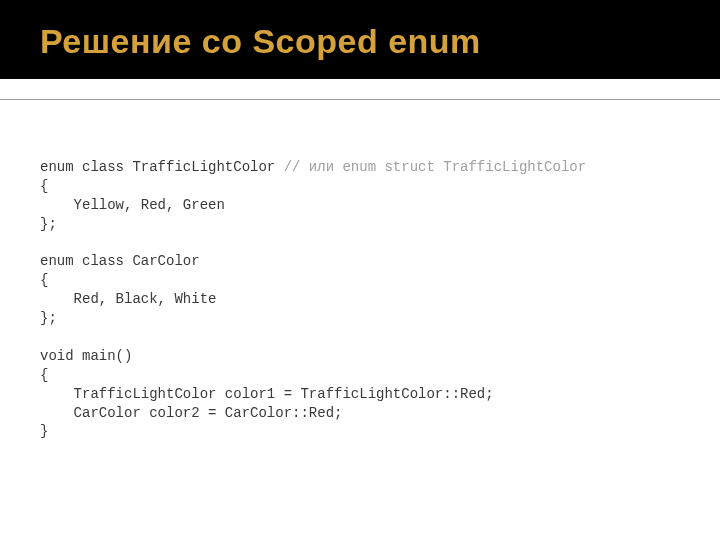  Describe the element at coordinates (162, 167) in the screenshot. I see `code-line: enum class TrafficLightColor` at that location.